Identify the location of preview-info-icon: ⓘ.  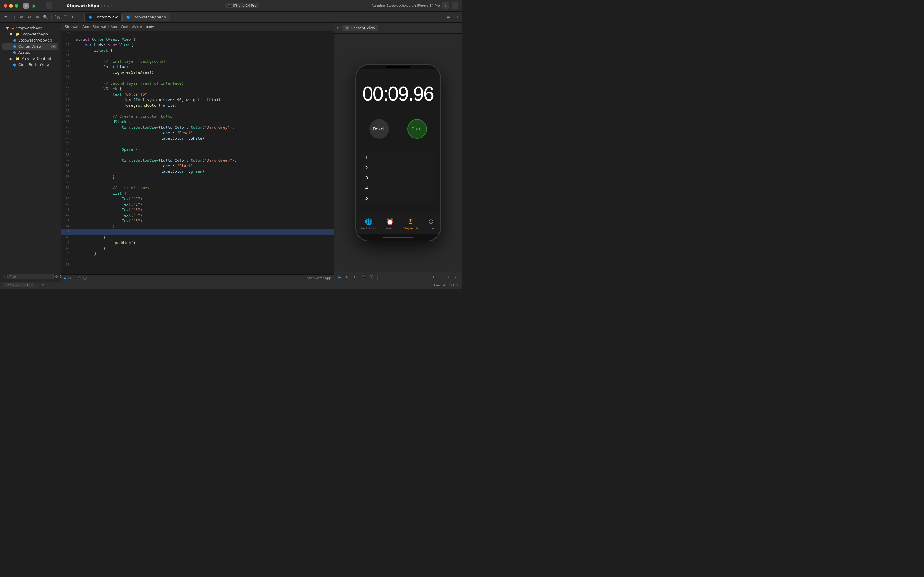
(372, 277).